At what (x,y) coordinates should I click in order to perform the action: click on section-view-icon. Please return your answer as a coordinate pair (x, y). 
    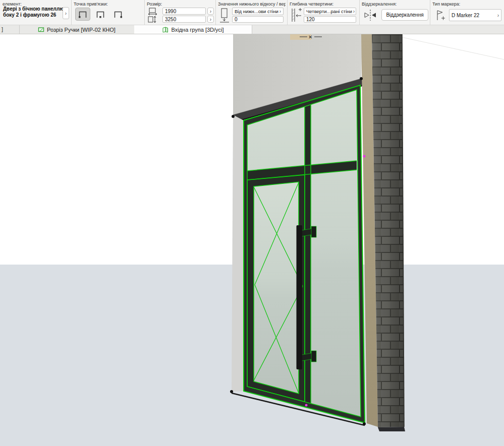
    Looking at the image, I should click on (41, 29).